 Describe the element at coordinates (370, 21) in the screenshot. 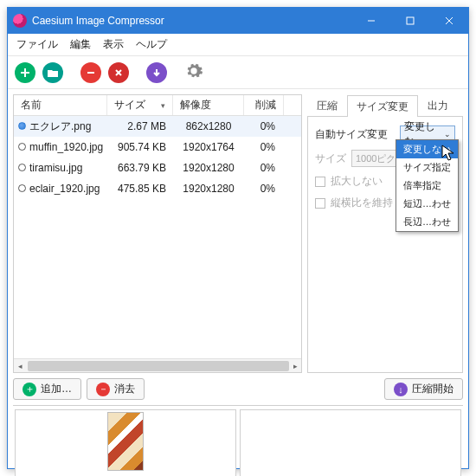

I see `minimize-button` at that location.